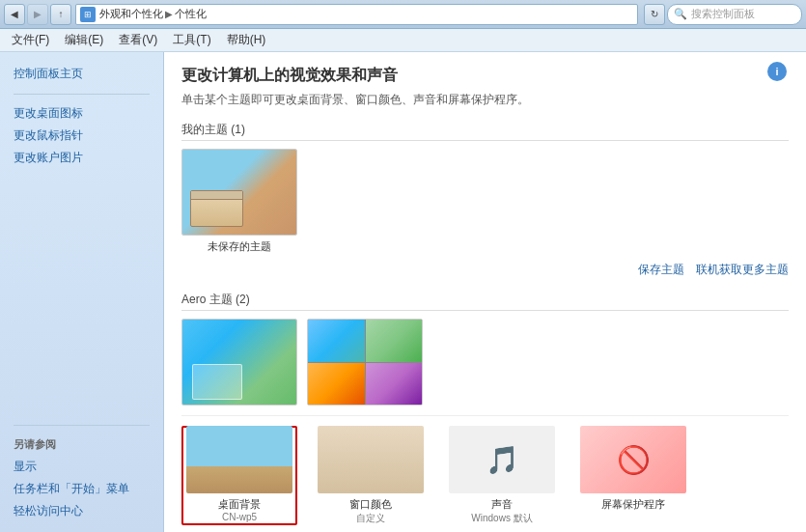 Image resolution: width=806 pixels, height=532 pixels. Describe the element at coordinates (633, 504) in the screenshot. I see `screensaver-label: 屏幕保护程序` at that location.